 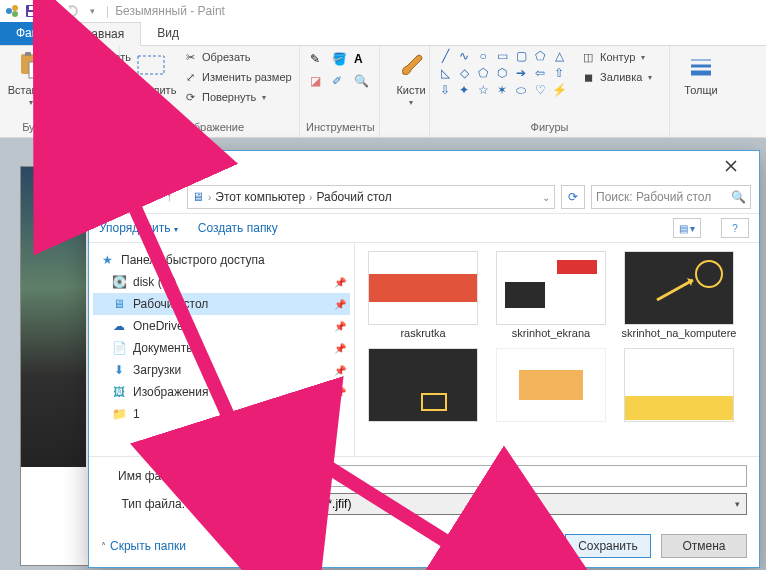 I want to click on dialog-fields: Имя файла: Тип файла: JPEG (*.jpg;*.jpeg…, so click(x=424, y=490).